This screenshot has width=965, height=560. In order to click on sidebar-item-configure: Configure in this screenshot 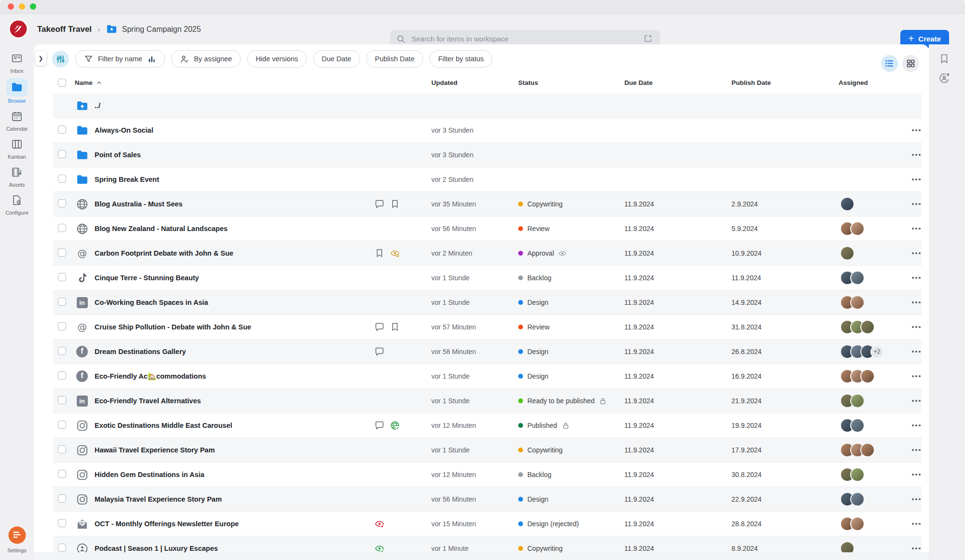, I will do `click(17, 204)`.